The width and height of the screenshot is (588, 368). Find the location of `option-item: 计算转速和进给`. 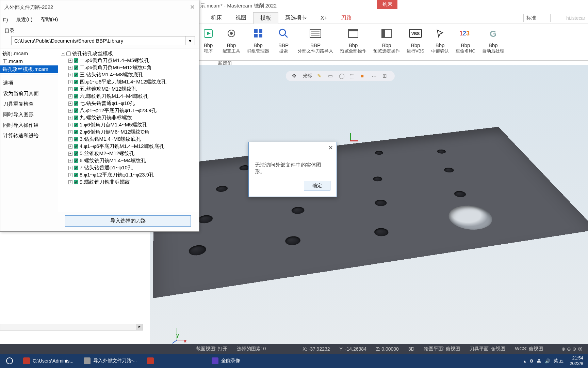

option-item: 计算转速和进给 is located at coordinates (29, 136).